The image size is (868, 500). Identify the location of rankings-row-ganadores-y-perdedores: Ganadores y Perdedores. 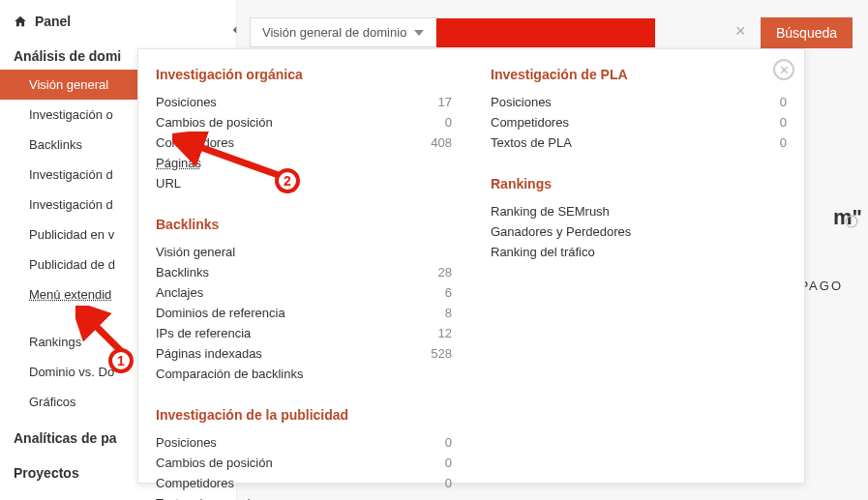
(639, 232).